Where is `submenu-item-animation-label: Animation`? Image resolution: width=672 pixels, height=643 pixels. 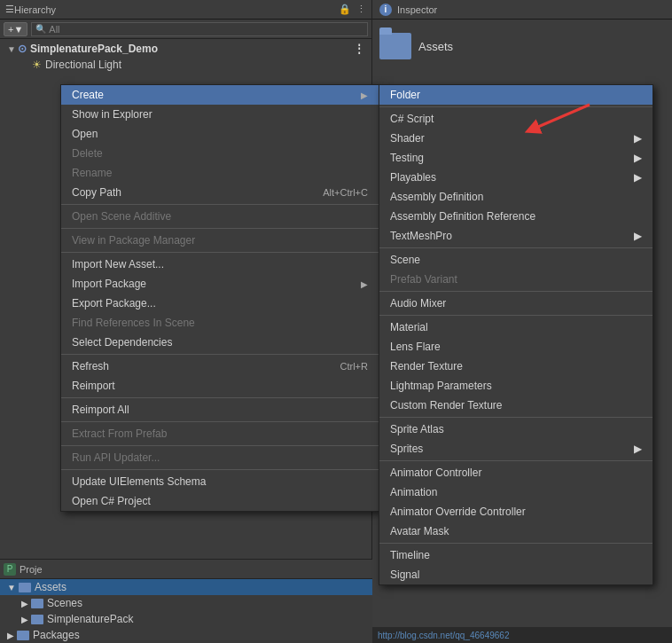 submenu-item-animation-label: Animation is located at coordinates (413, 492).